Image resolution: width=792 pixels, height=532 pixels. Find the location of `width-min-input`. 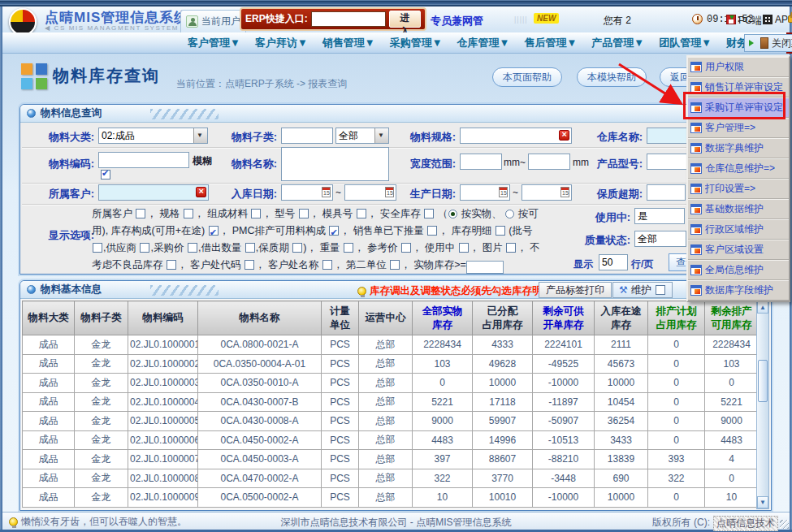

width-min-input is located at coordinates (481, 162).